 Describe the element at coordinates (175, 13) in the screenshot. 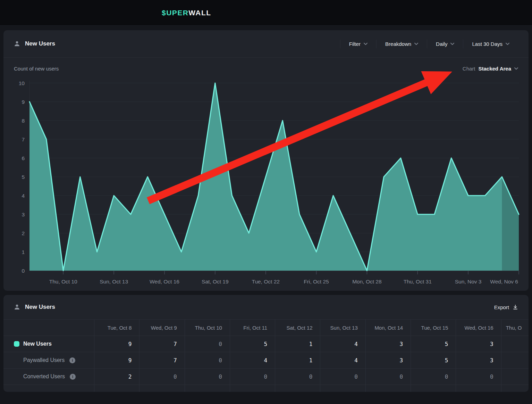

I see `logo-teal-part: $UPER` at that location.